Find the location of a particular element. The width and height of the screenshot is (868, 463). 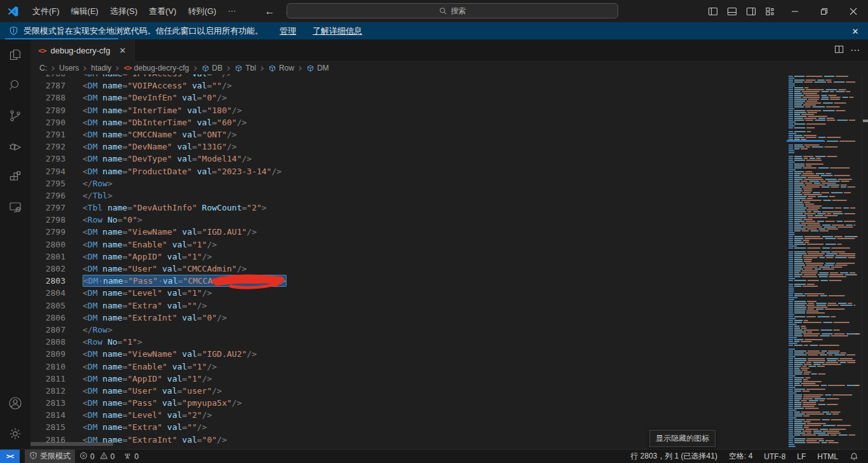

code-line: 2811<DM name="AppID" val="1"/> is located at coordinates (409, 379).